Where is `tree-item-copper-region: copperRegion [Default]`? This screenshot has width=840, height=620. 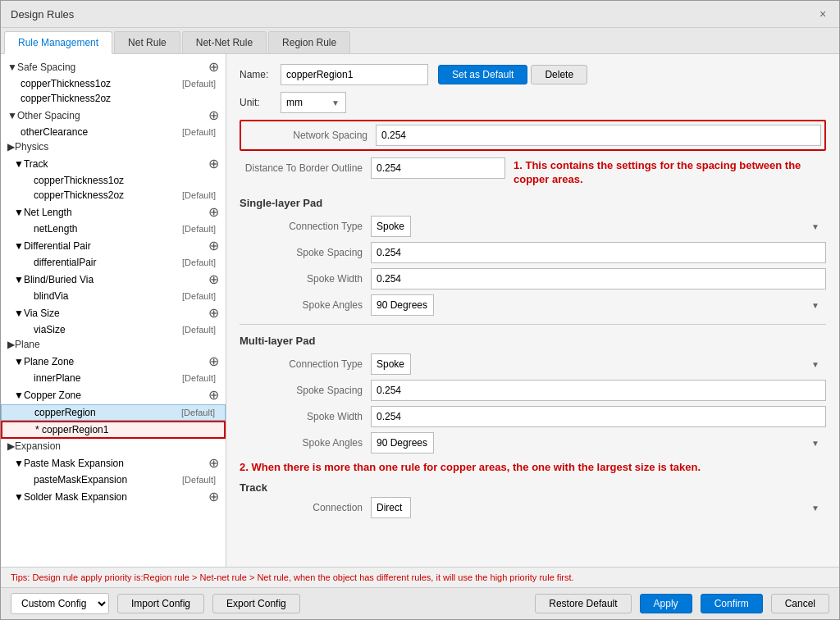
tree-item-copper-region: copperRegion [Default] is located at coordinates (113, 413).